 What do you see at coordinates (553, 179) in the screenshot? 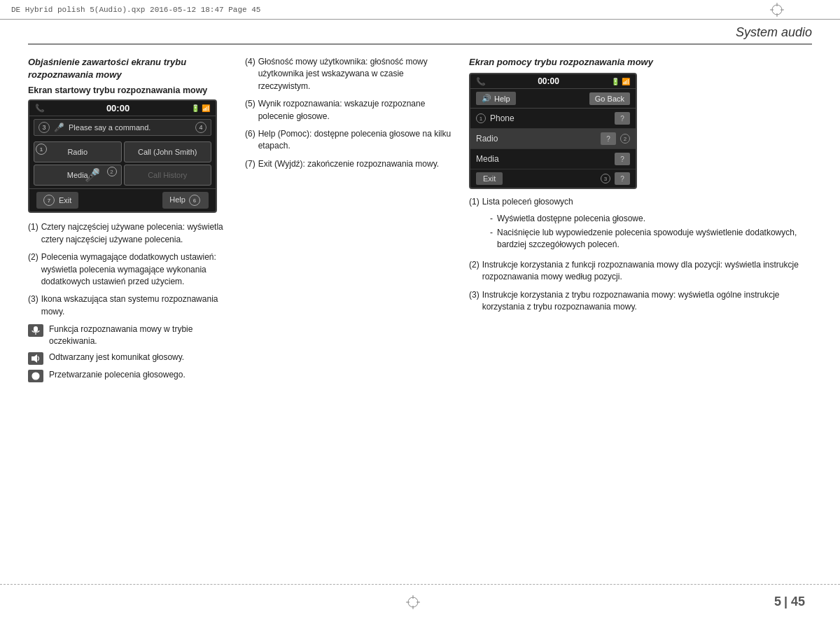
I see `csr-exit-row: Exit 3 ?` at bounding box center [553, 179].